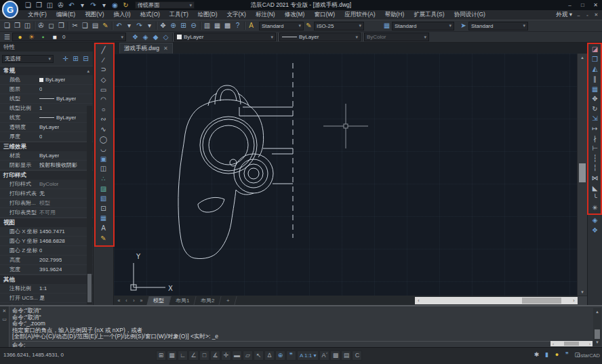  What do you see at coordinates (595, 198) in the screenshot?
I see `fillet-icon: ╰` at bounding box center [595, 198].